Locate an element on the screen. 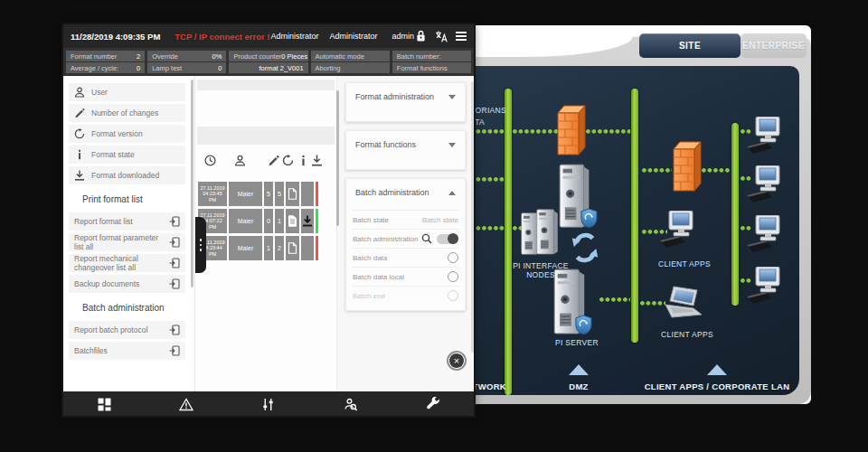 The image size is (868, 452). sidebar-scrollbar is located at coordinates (192, 184).